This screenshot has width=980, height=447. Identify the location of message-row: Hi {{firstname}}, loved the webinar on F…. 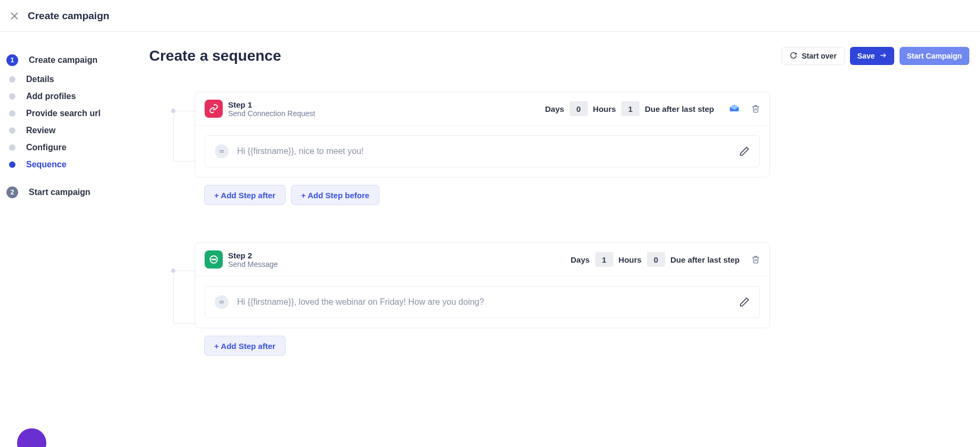
(482, 302).